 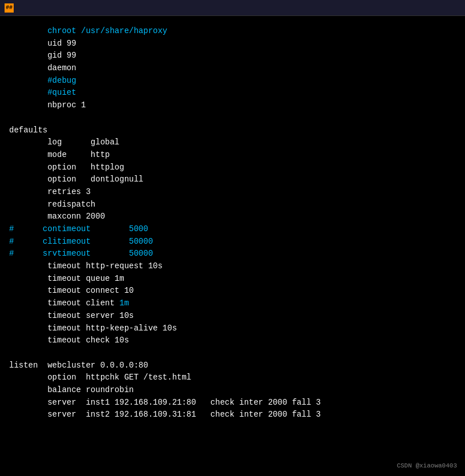 What do you see at coordinates (233, 168) in the screenshot?
I see `line-option-httplog: option httplog` at bounding box center [233, 168].